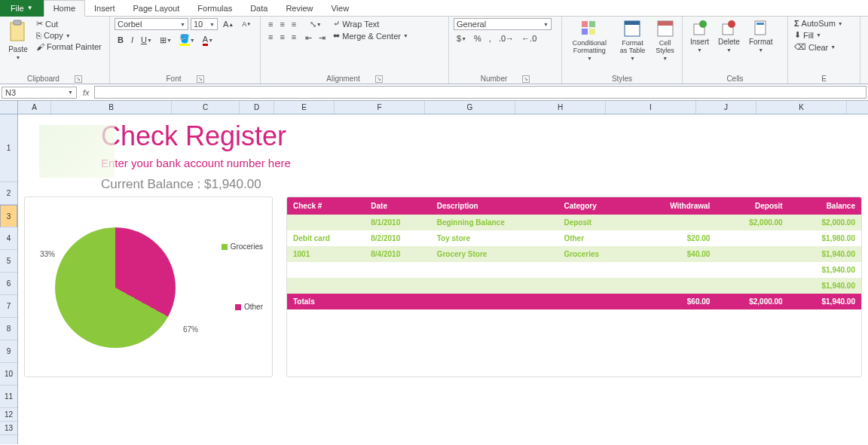 The height and width of the screenshot is (445, 868). Describe the element at coordinates (9, 428) in the screenshot. I see `row-header-13: 13` at that location.